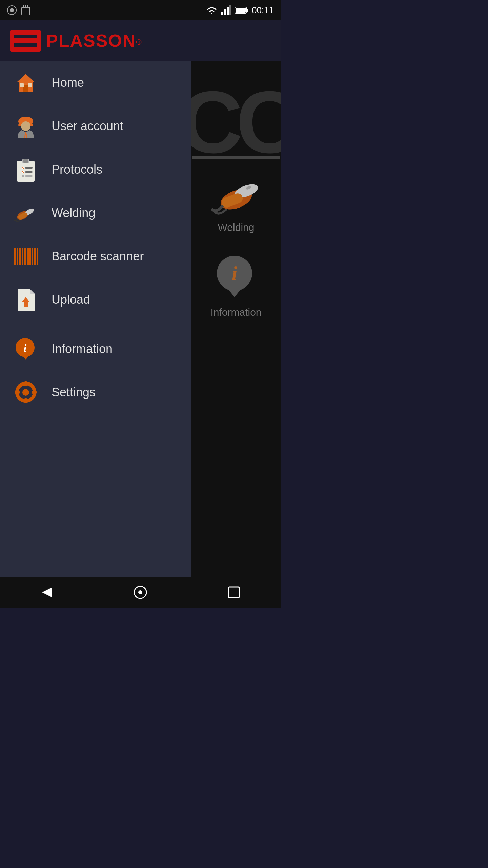 This screenshot has width=488, height=868. Describe the element at coordinates (236, 196) in the screenshot. I see `welding-right-icon` at that location.